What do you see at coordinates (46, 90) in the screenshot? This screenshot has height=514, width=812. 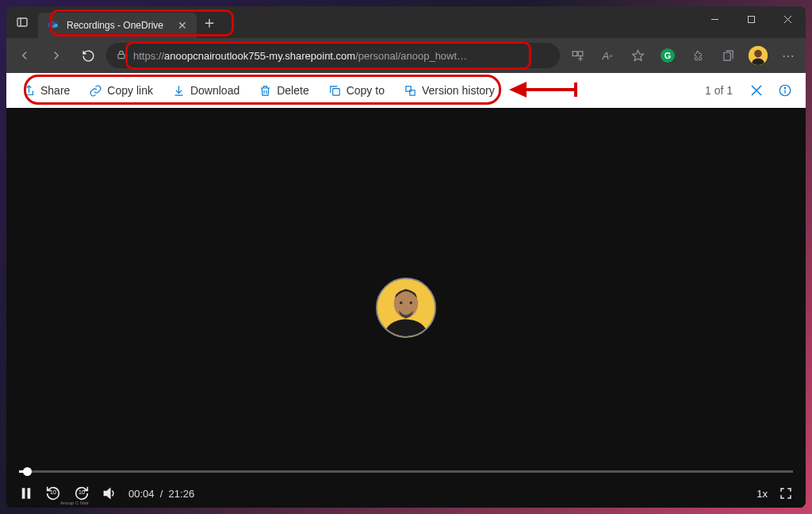 I see `share-button: Share` at bounding box center [46, 90].